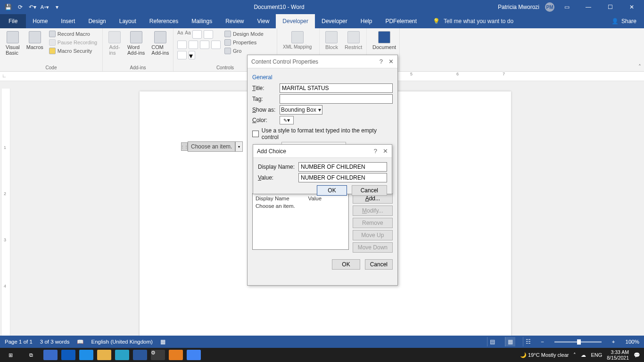  Describe the element at coordinates (401, 21) in the screenshot. I see `tab-pdfelement: PDFelement` at that location.